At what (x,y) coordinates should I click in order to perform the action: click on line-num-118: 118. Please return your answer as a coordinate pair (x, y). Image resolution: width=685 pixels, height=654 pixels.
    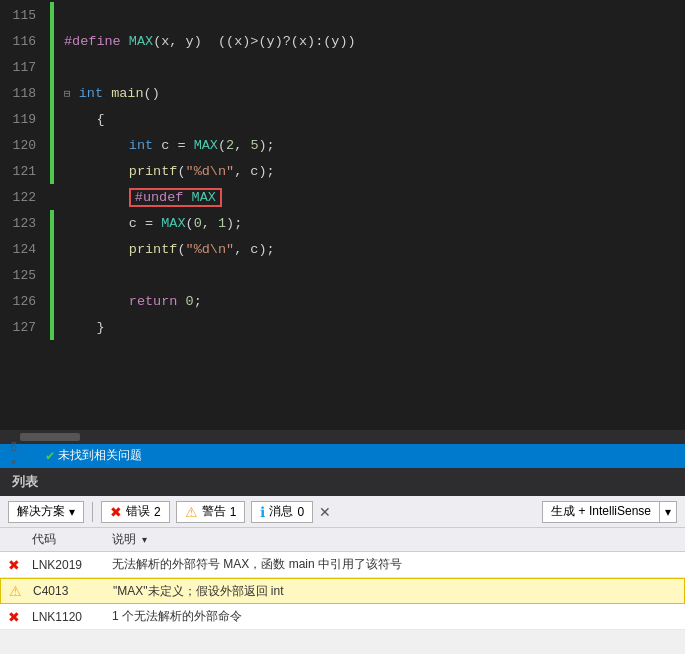
    Looking at the image, I should click on (25, 94).